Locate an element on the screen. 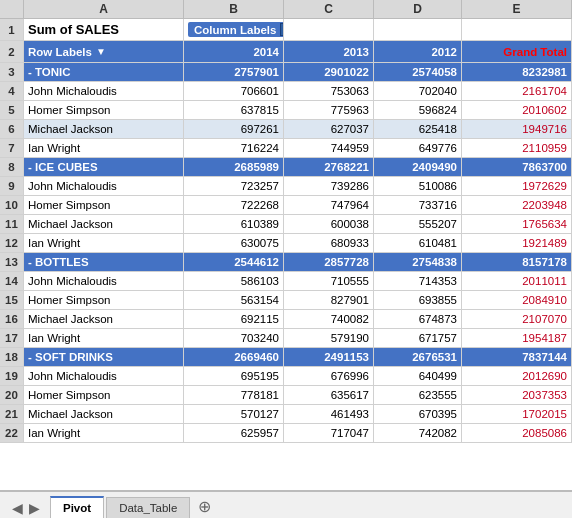 This screenshot has height=520, width=572. table-row: 4 John Michaloudis 706601 753063 702040 … is located at coordinates (286, 92).